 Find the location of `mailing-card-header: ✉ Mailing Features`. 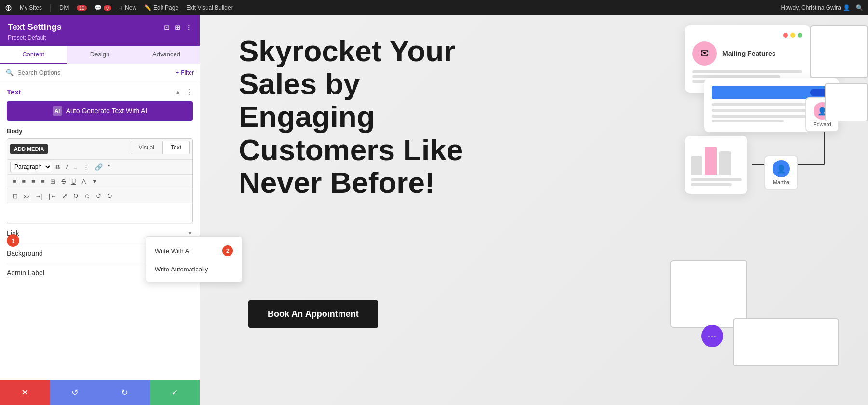

mailing-card-header: ✉ Mailing Features is located at coordinates (747, 54).